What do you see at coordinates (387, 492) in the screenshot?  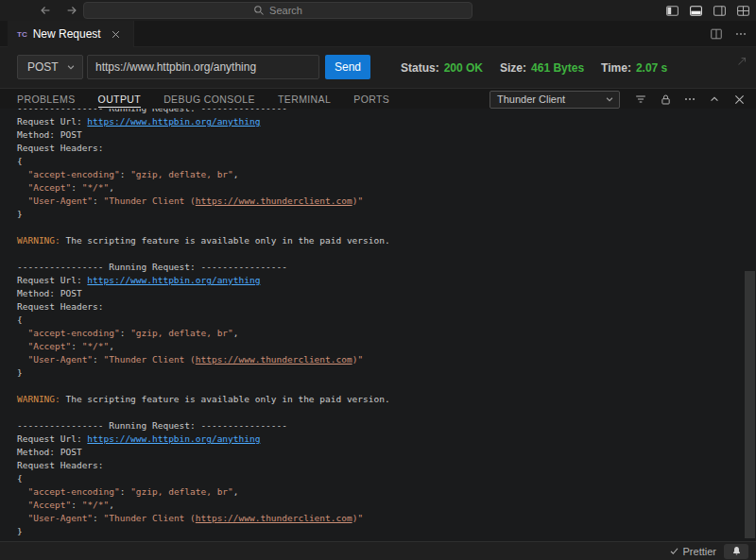 I see `output-line: "accept-encoding": "gzip, deflate, br",` at bounding box center [387, 492].